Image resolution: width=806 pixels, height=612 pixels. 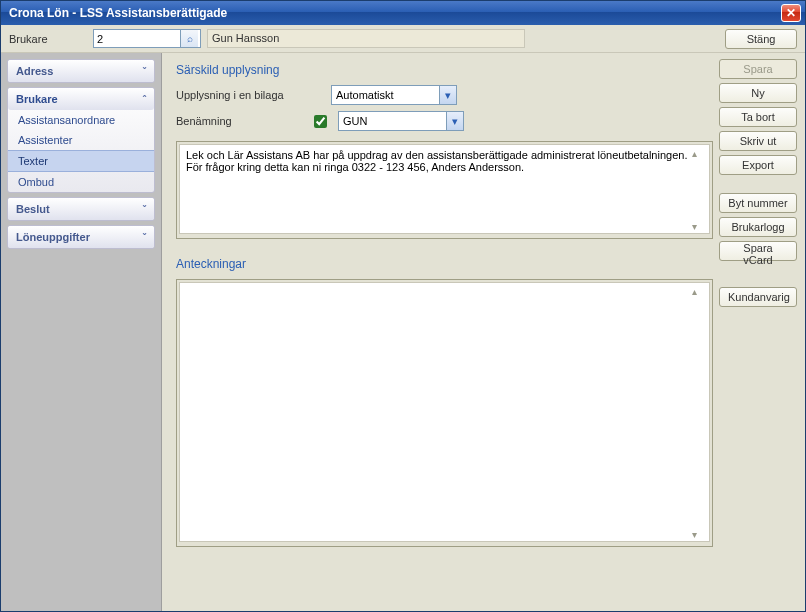 What do you see at coordinates (147, 38) in the screenshot?
I see `brukare-code-field: ⌕` at bounding box center [147, 38].